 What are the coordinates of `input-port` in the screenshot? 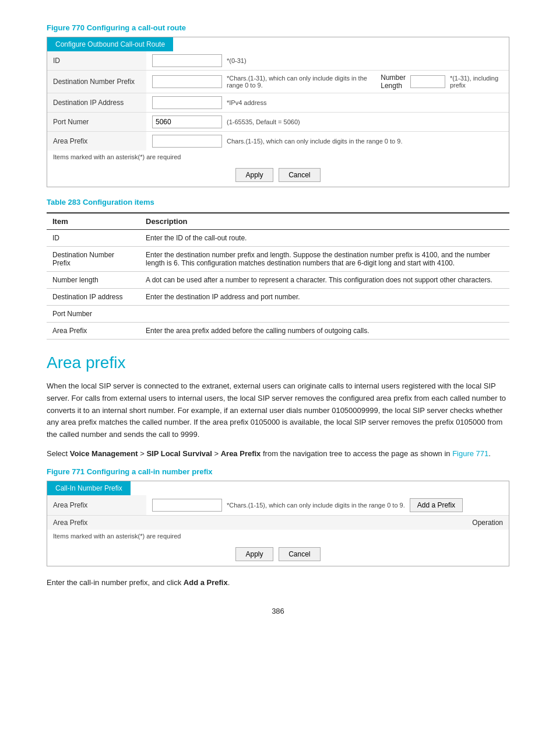 It's located at (187, 122).